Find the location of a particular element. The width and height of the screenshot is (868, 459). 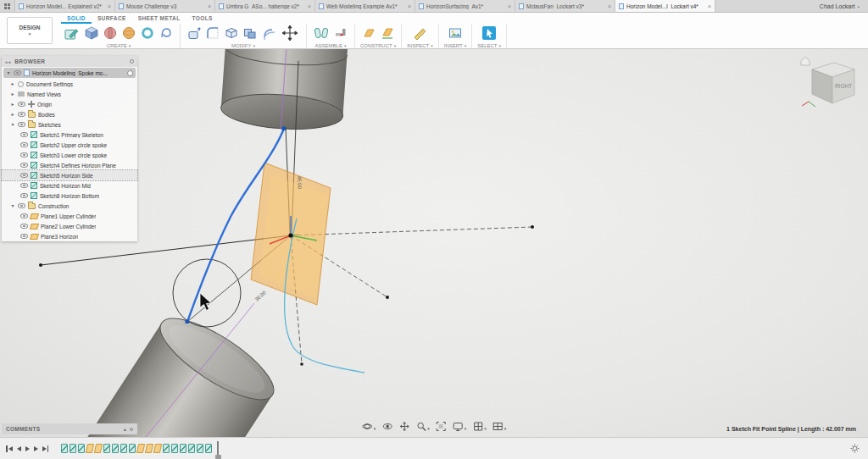

document-tab: Mouse Challenge v3 is located at coordinates (165, 6).